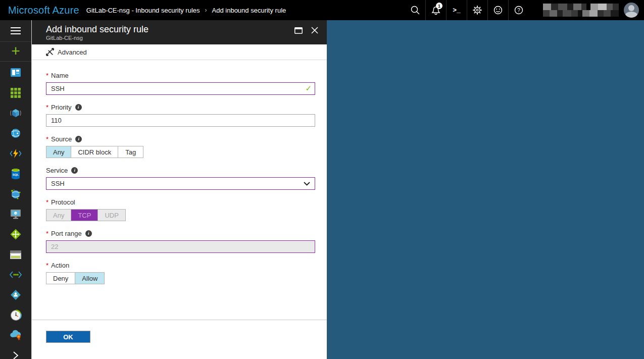 Image resolution: width=644 pixels, height=359 pixels. I want to click on feedback-button, so click(498, 10).